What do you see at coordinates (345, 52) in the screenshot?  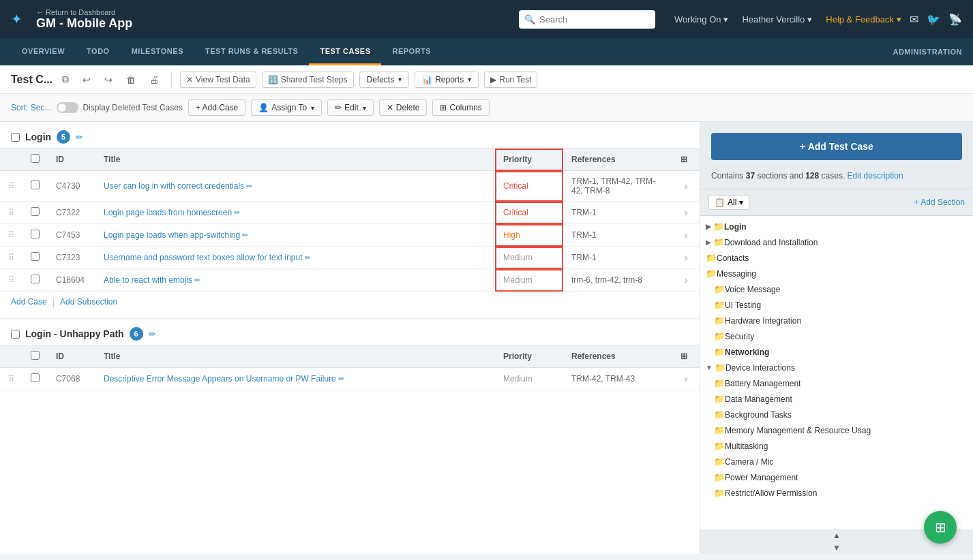 I see `nav-test-cases: TEST CASES` at bounding box center [345, 52].